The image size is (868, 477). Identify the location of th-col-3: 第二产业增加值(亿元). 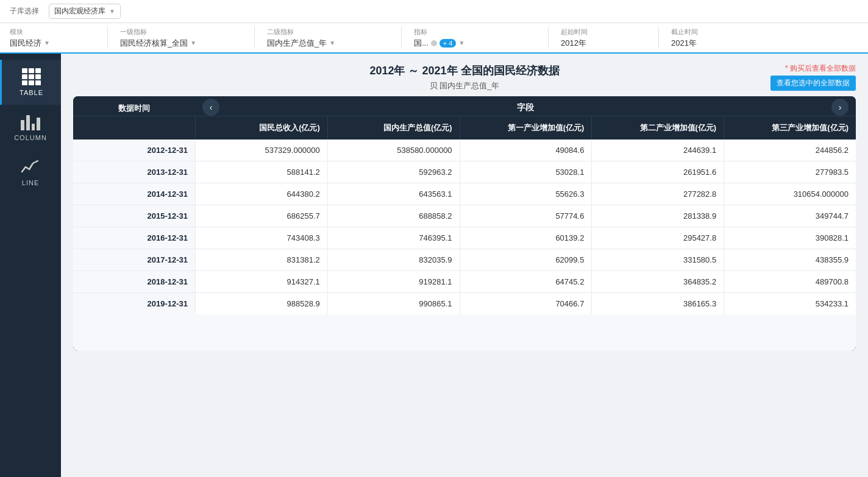
(657, 128).